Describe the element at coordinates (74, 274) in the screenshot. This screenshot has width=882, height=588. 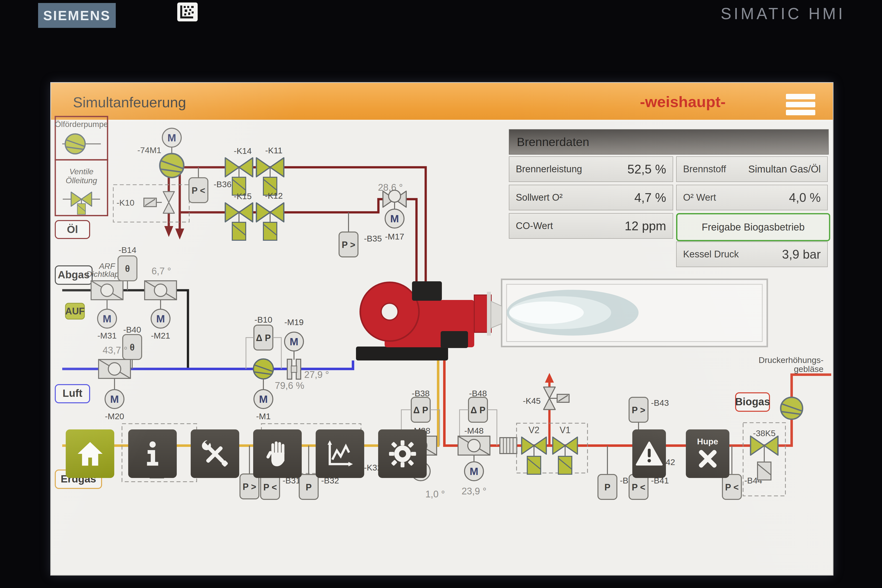
I see `svg-text: Abgas` at that location.